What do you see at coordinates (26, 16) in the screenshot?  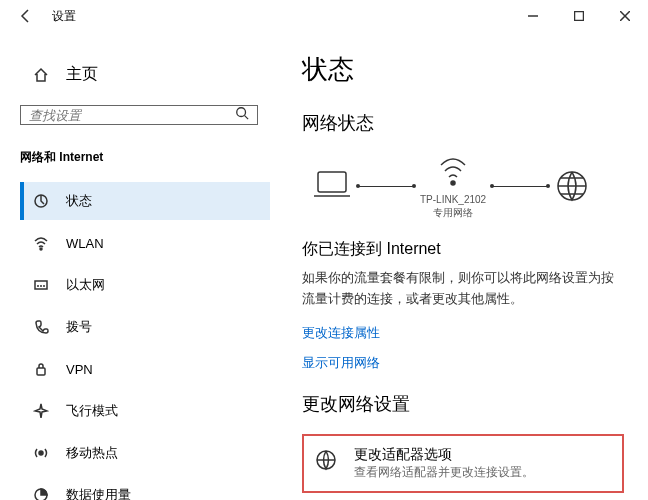 I see `back-button` at bounding box center [26, 16].